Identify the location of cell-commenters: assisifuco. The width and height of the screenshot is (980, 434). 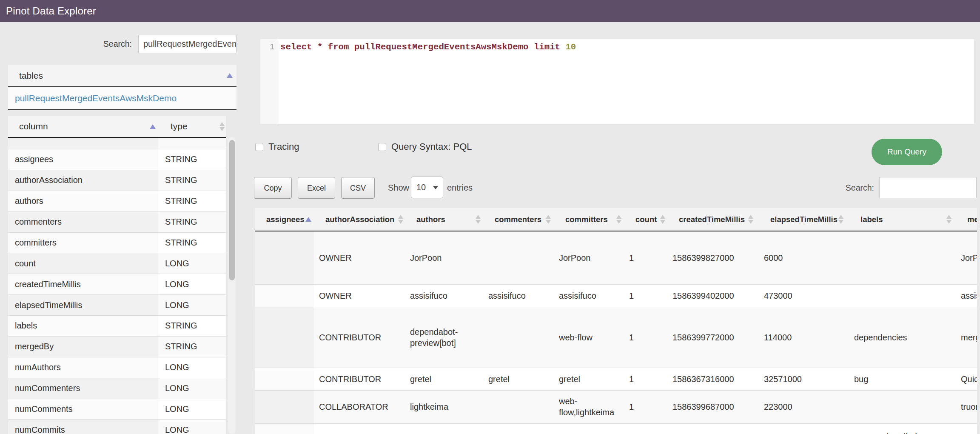
(518, 295).